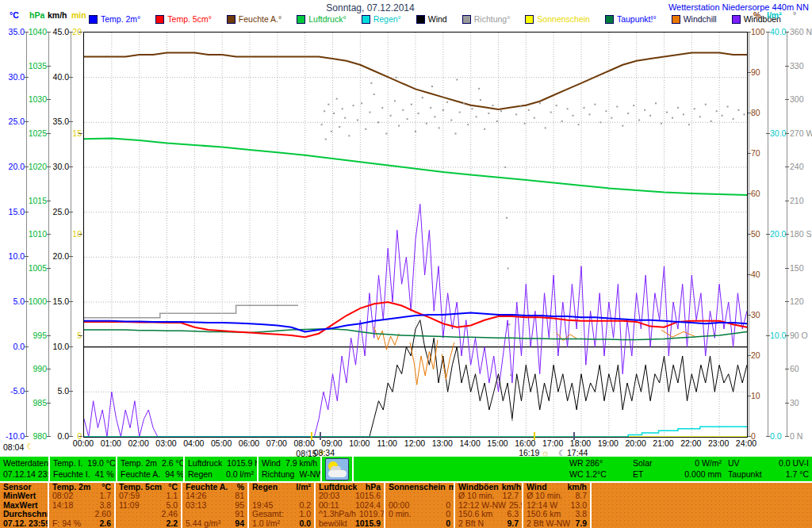 The image size is (812, 528). I want to click on table-cell-row: 2.2, so click(148, 523).